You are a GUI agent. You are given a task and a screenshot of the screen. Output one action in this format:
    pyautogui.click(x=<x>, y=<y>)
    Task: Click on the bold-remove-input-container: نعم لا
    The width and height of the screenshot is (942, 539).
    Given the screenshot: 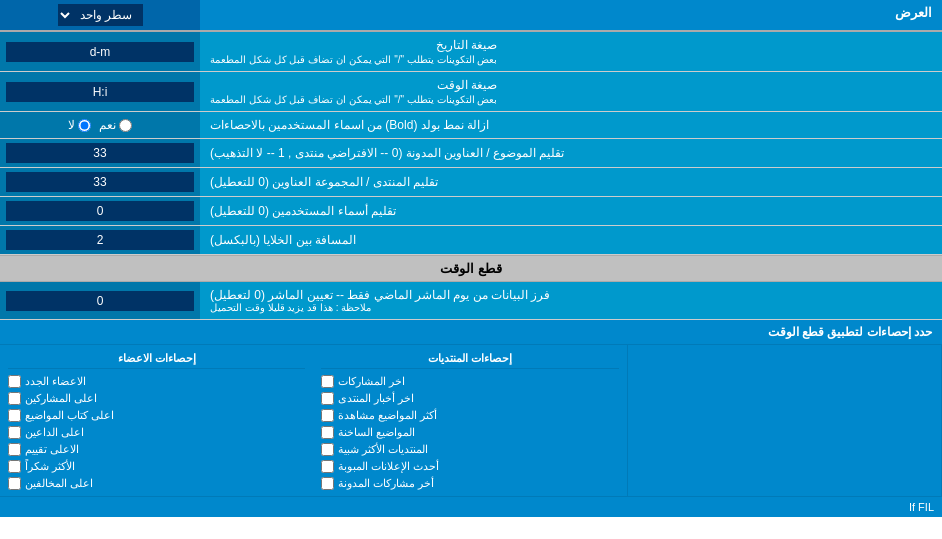 What is the action you would take?
    pyautogui.click(x=100, y=125)
    